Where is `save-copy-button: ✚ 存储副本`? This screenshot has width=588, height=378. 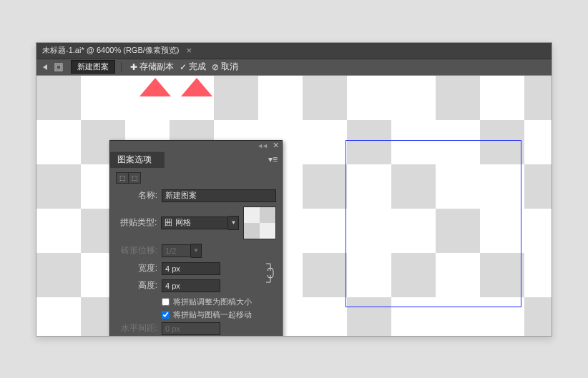 save-copy-button: ✚ 存储副本 is located at coordinates (152, 67).